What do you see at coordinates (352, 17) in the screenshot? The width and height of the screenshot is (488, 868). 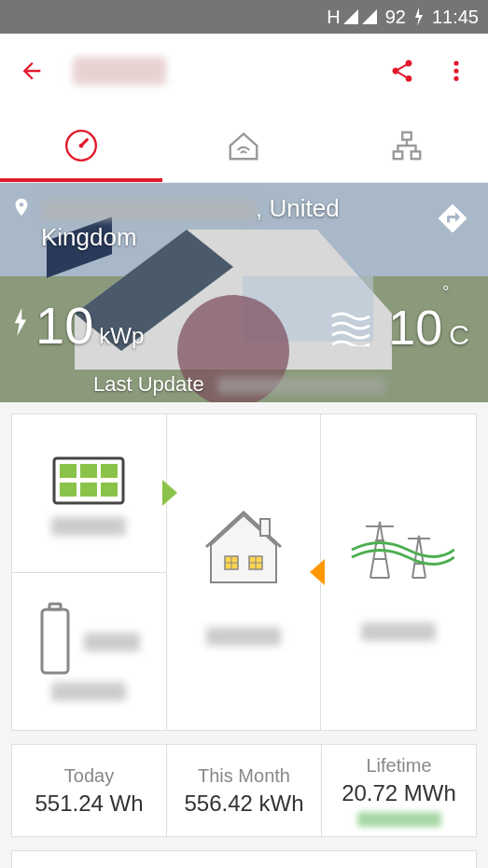 I see `signal-indicator: H` at bounding box center [352, 17].